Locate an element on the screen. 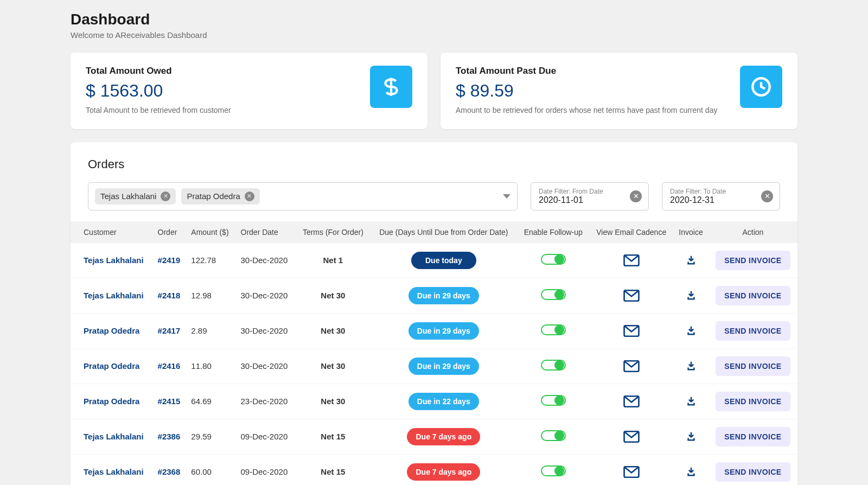 The height and width of the screenshot is (485, 868). date-to-input: Date Filter: To Date 2020-12-31 ✕ is located at coordinates (721, 196).